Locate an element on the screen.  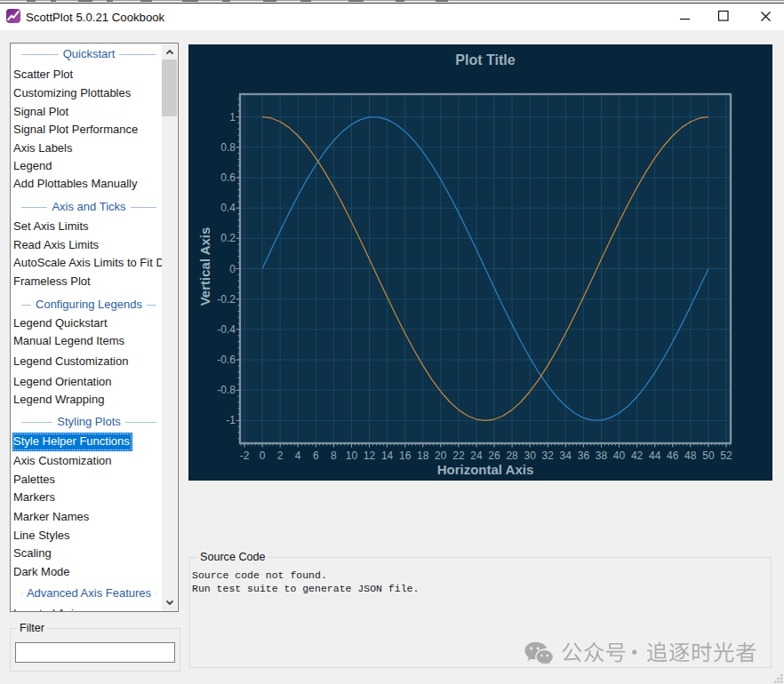
svg-text: -0.2 is located at coordinates (226, 299).